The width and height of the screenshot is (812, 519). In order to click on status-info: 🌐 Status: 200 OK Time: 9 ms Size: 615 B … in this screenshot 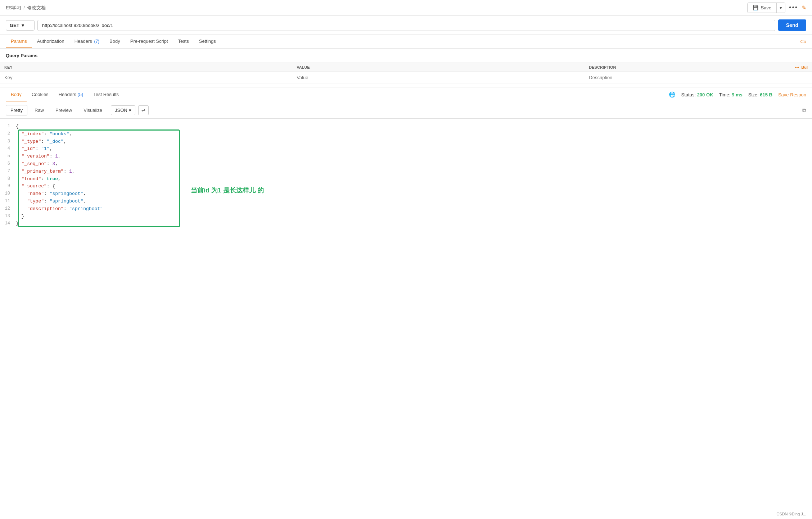, I will do `click(737, 95)`.